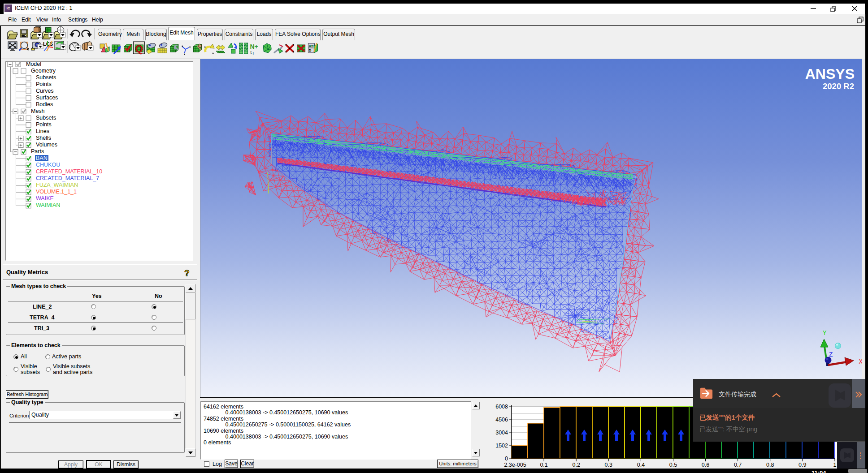 The height and width of the screenshot is (473, 868). What do you see at coordinates (502, 446) in the screenshot?
I see `svg-text: 1502` at bounding box center [502, 446].